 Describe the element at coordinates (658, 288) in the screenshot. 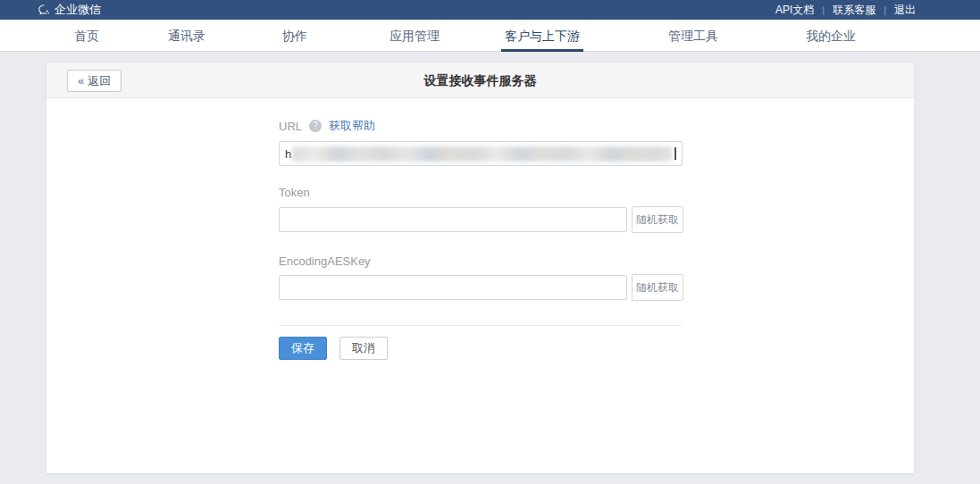

I see `aeskey-random-button: 随机获取` at that location.